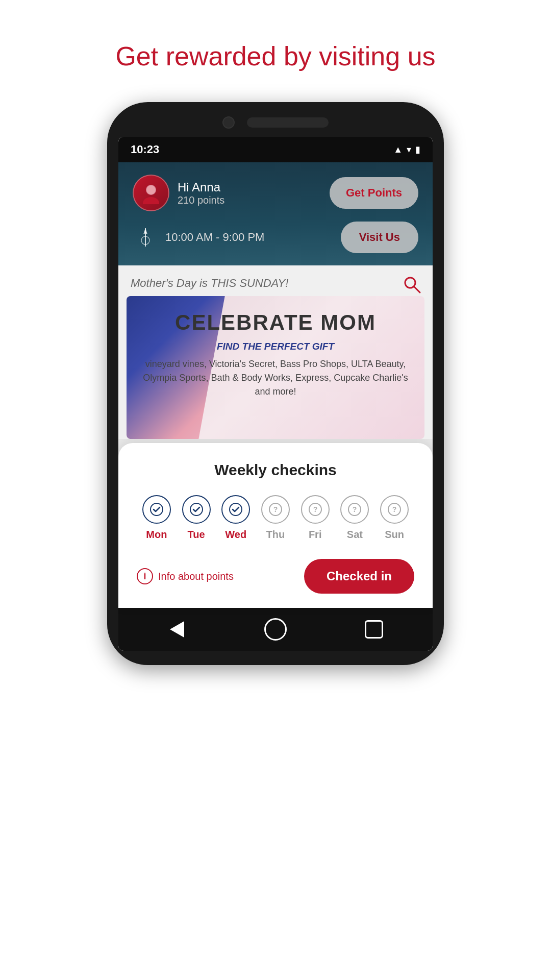 The height and width of the screenshot is (980, 551). I want to click on nav-bar, so click(276, 629).